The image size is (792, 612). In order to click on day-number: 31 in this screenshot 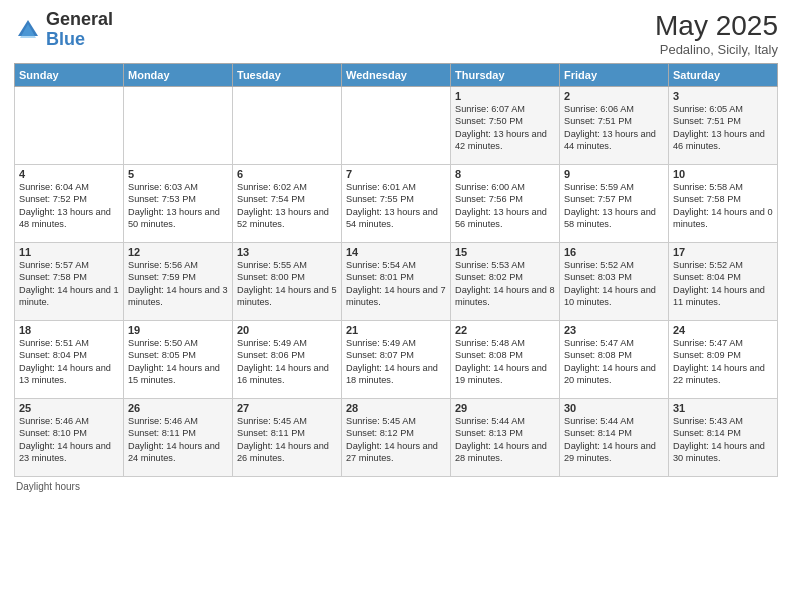, I will do `click(723, 408)`.